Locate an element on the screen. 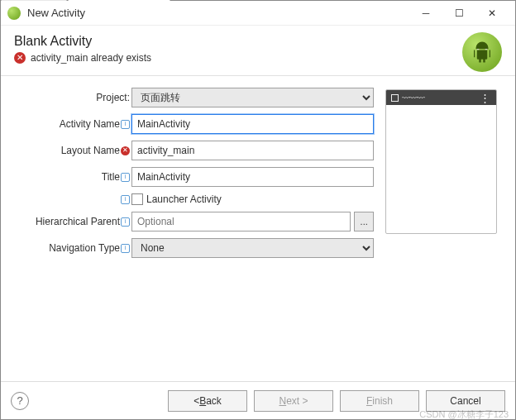  layout-name-label: Layout Name is located at coordinates (91, 150).